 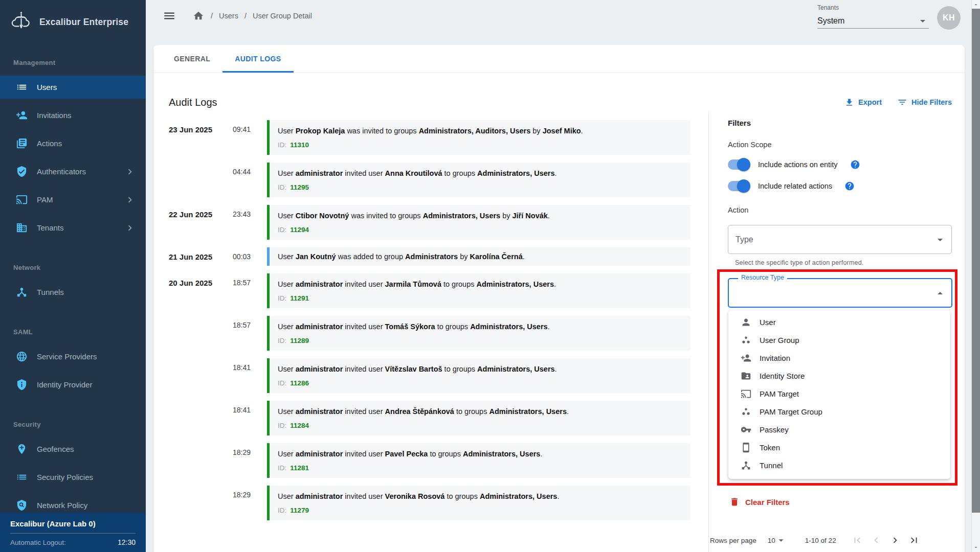 I want to click on sidebar-item-actions: Actions, so click(x=73, y=143).